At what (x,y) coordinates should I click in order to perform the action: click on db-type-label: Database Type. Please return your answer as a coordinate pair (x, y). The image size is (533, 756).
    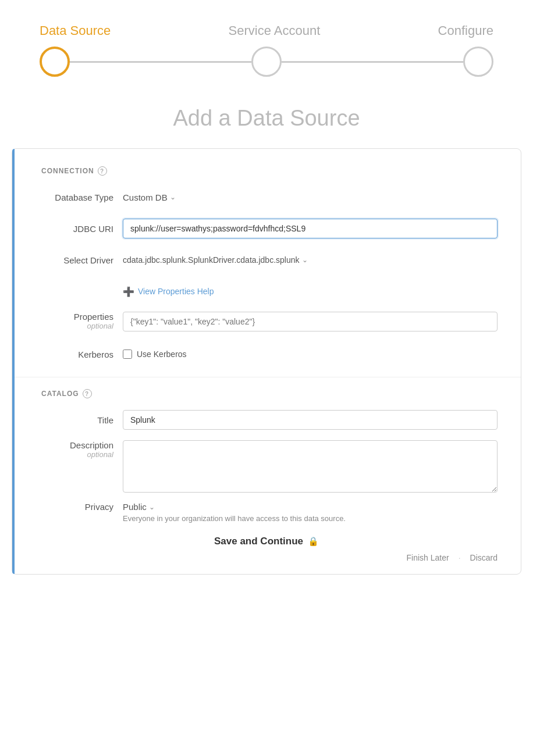
    Looking at the image, I should click on (82, 198).